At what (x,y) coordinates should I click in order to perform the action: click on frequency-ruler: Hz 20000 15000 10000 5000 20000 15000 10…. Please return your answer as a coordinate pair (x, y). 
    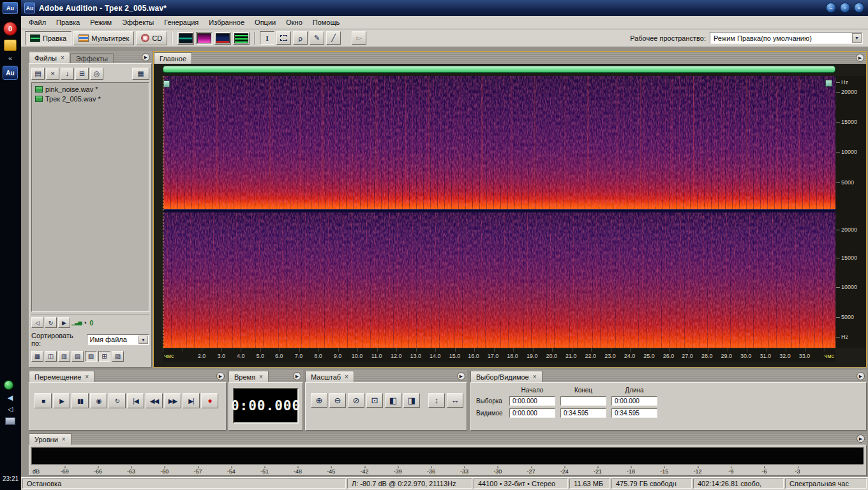
    Looking at the image, I should click on (851, 212).